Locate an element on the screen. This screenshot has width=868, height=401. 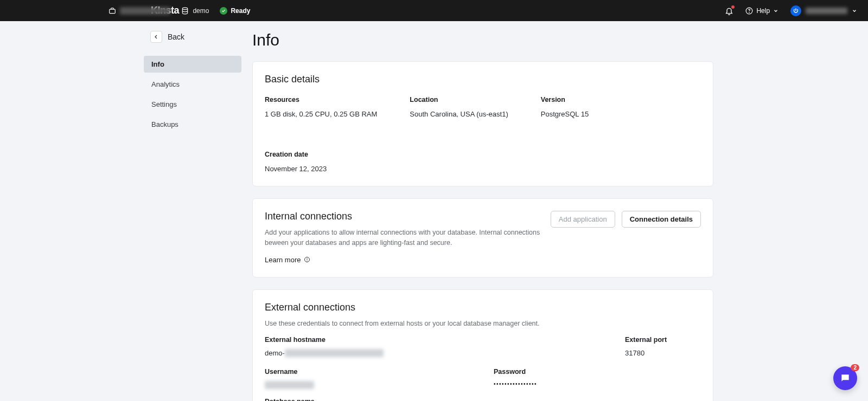
location-label: Location is located at coordinates (459, 100).